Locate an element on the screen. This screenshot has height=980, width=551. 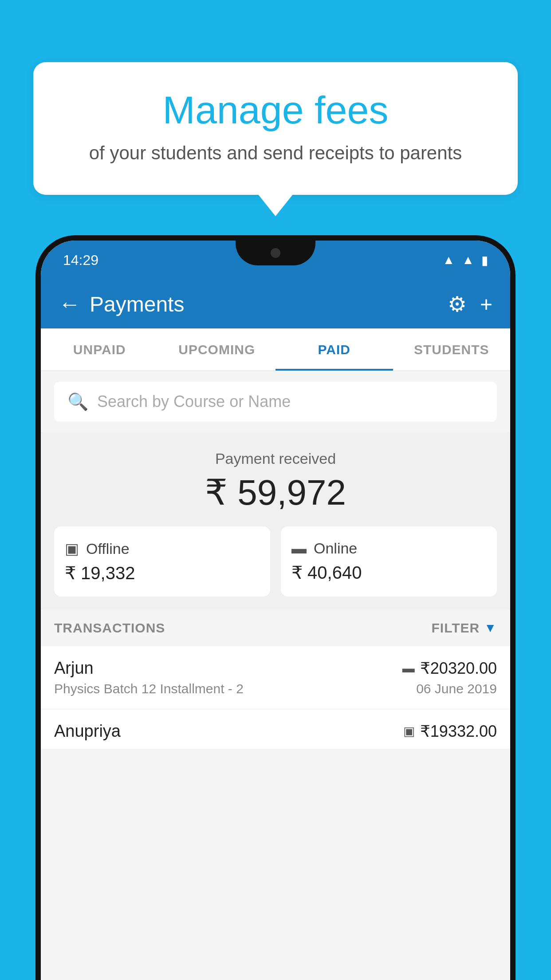
payment-total-amount: ₹ 59,972 is located at coordinates (276, 493).